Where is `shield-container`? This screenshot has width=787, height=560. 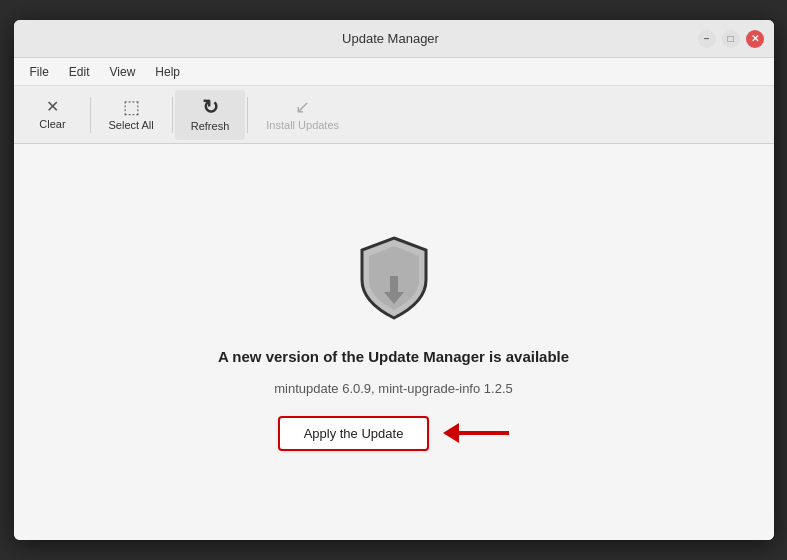
shield-container is located at coordinates (394, 279).